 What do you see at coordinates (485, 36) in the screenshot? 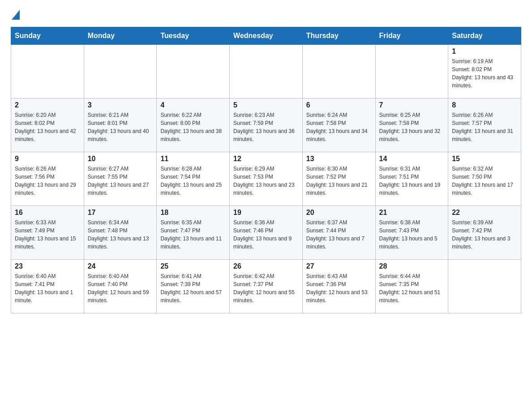
I see `day-of-week-header: Saturday` at bounding box center [485, 36].